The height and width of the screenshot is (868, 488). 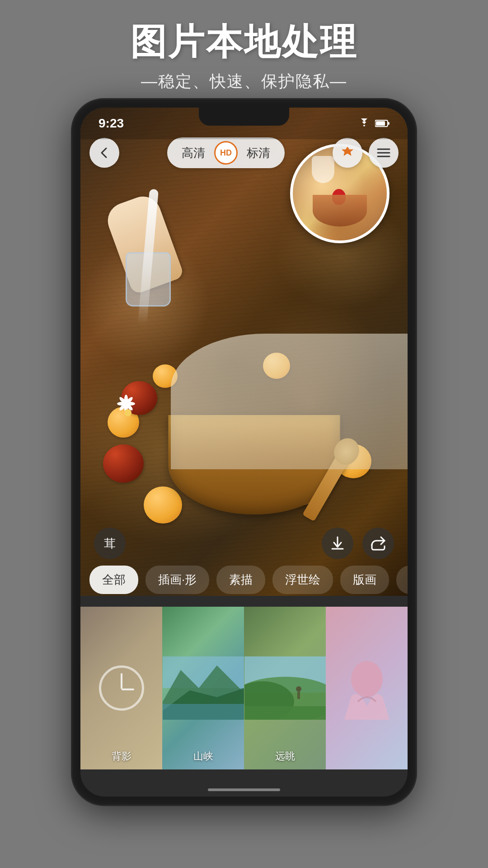 I want to click on menu-button, so click(x=384, y=153).